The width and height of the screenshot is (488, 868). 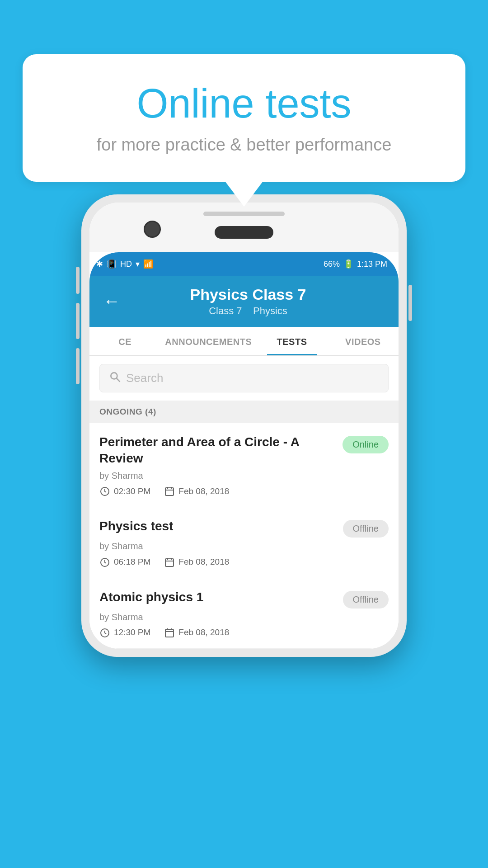 I want to click on search-bar: Search, so click(x=244, y=378).